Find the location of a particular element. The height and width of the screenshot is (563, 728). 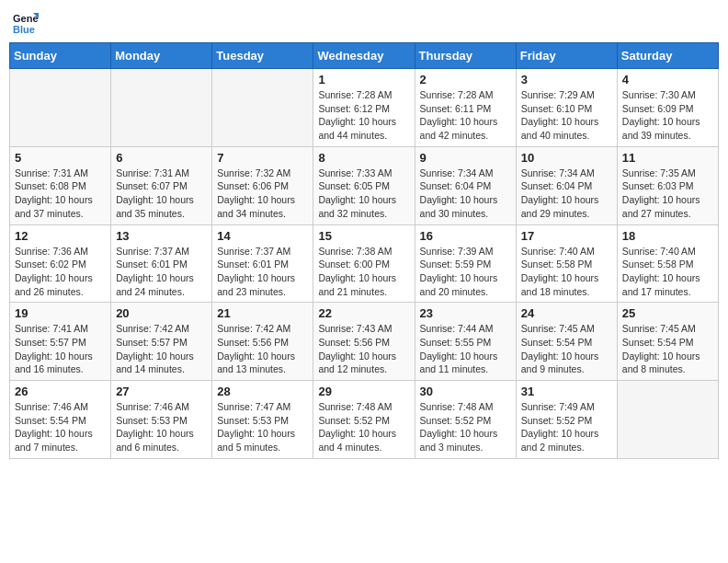

day-number: 6 is located at coordinates (162, 158).